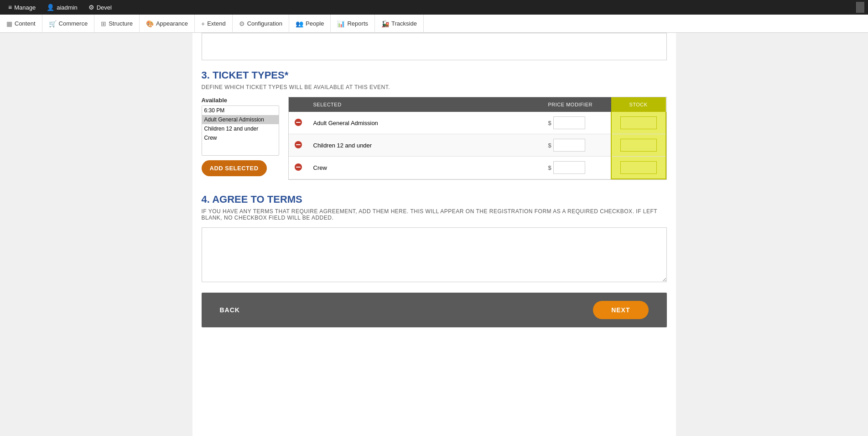  Describe the element at coordinates (265, 24) in the screenshot. I see `configuration-label: Configuration` at that location.